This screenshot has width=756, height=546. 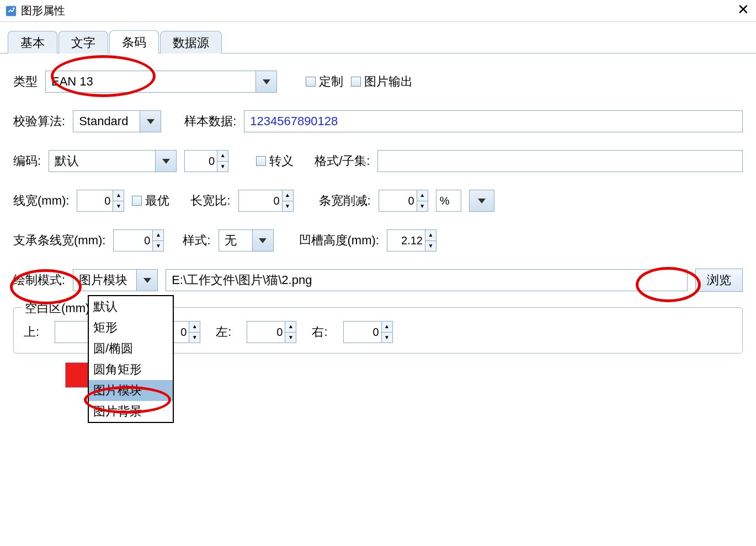 I want to click on bar-reduce-stepper: ▲▼, so click(x=403, y=201).